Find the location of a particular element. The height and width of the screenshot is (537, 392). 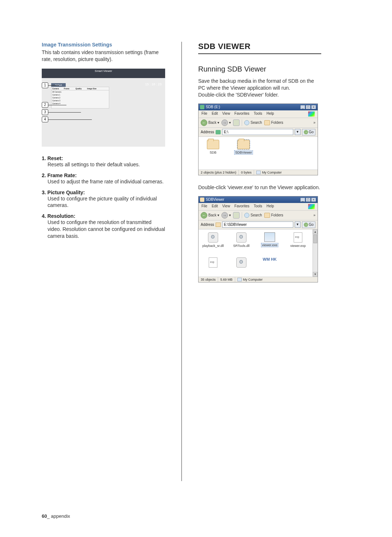

col-frame: Frame is located at coordinates (69, 89).